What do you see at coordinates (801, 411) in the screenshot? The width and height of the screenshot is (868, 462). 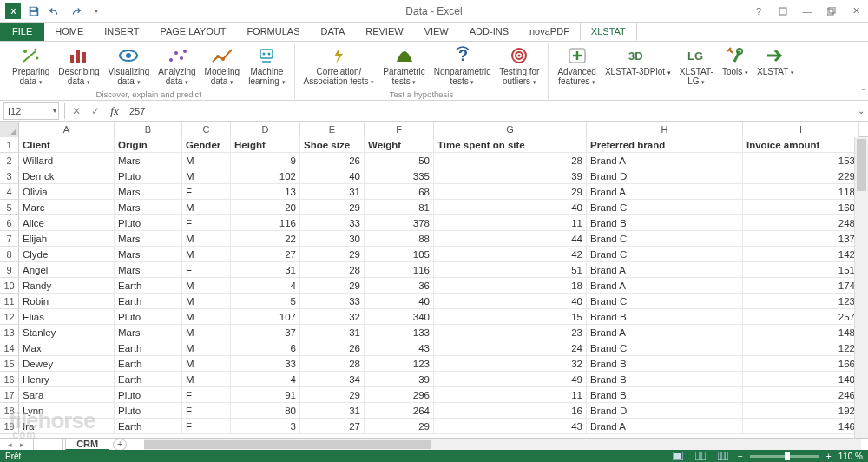 I see `cell: 192` at bounding box center [801, 411].